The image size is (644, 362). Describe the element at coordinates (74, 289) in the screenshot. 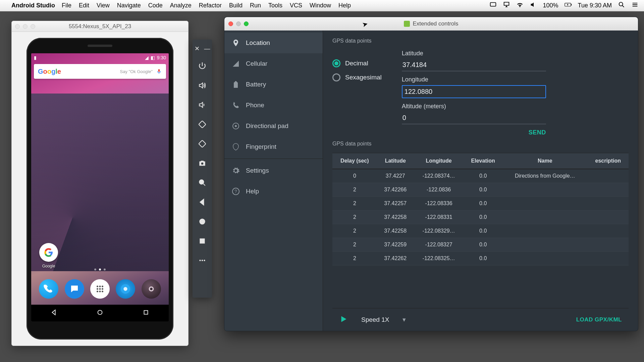

I see `messenger-icon` at that location.